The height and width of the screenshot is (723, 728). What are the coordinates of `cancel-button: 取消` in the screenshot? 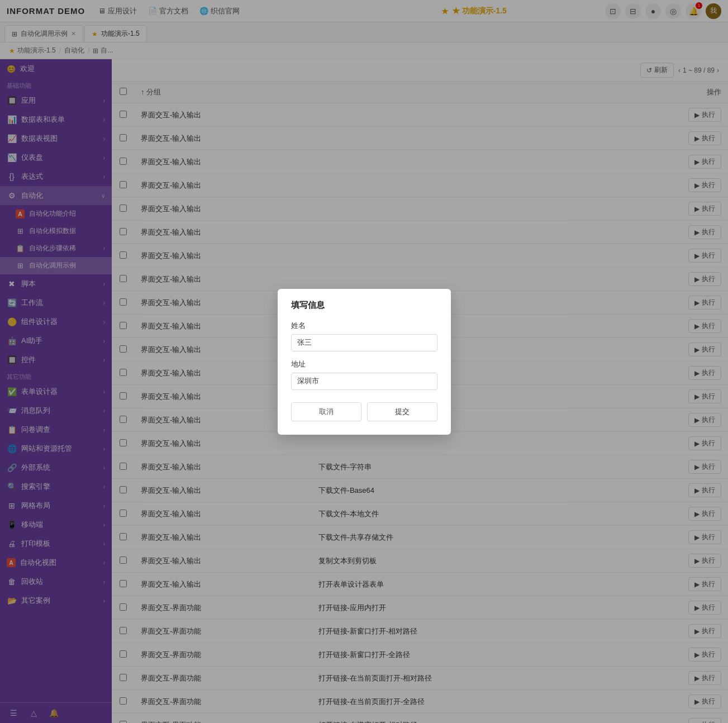 It's located at (326, 412).